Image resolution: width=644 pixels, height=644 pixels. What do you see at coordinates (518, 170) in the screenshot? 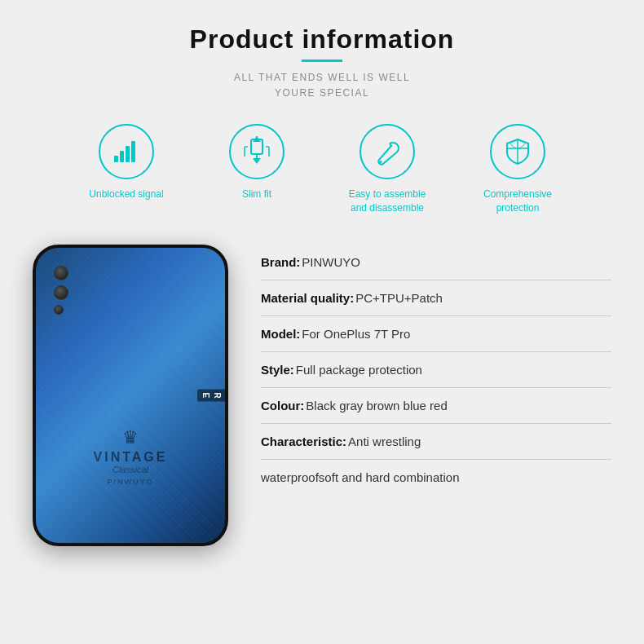
I see `feature-comprehensive-protection: Comprehensive protection` at bounding box center [518, 170].